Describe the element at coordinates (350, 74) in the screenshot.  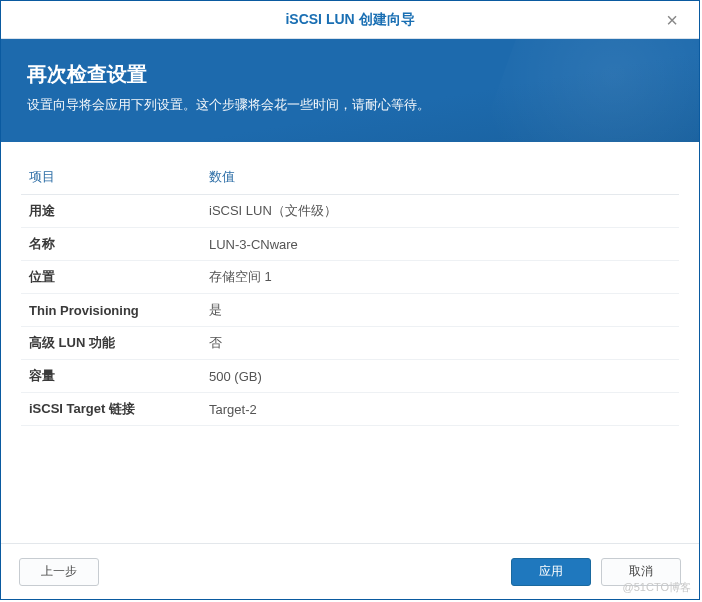
I see `banner-heading: 再次检查设置` at that location.